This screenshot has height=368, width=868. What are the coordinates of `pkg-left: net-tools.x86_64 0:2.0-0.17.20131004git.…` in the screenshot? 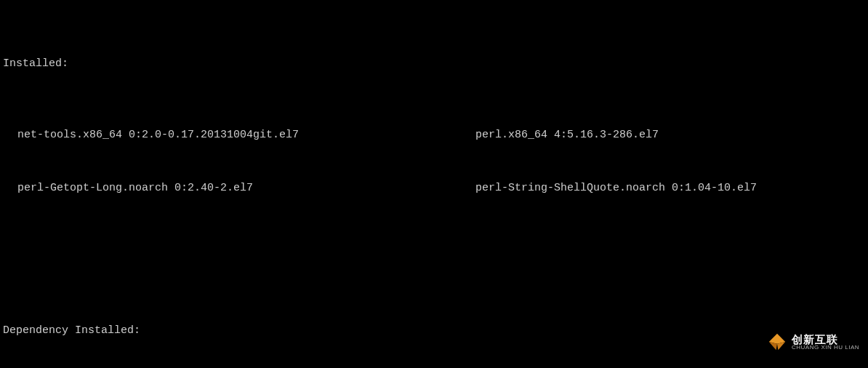 It's located at (246, 135).